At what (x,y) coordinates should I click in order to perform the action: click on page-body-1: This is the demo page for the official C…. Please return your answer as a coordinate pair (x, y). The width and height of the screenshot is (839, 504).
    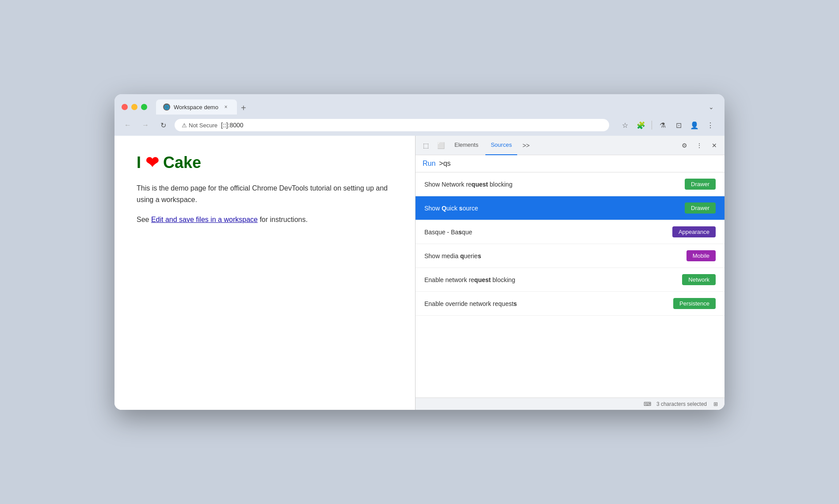
    Looking at the image, I should click on (265, 194).